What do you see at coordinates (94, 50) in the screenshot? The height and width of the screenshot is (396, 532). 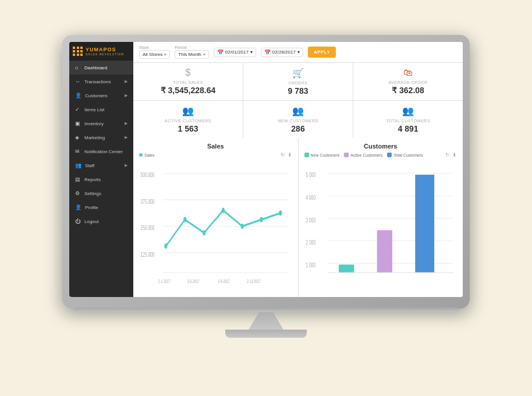 I see `logo-yuma: YUMA` at bounding box center [94, 50].